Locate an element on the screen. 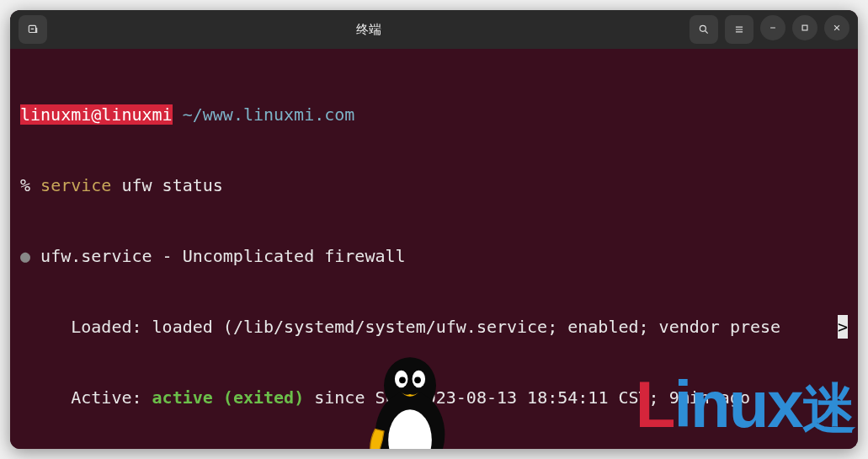 This screenshot has height=459, width=868. loaded-value: loaded (/lib/systemd/system/ufw.service;… is located at coordinates (466, 327).